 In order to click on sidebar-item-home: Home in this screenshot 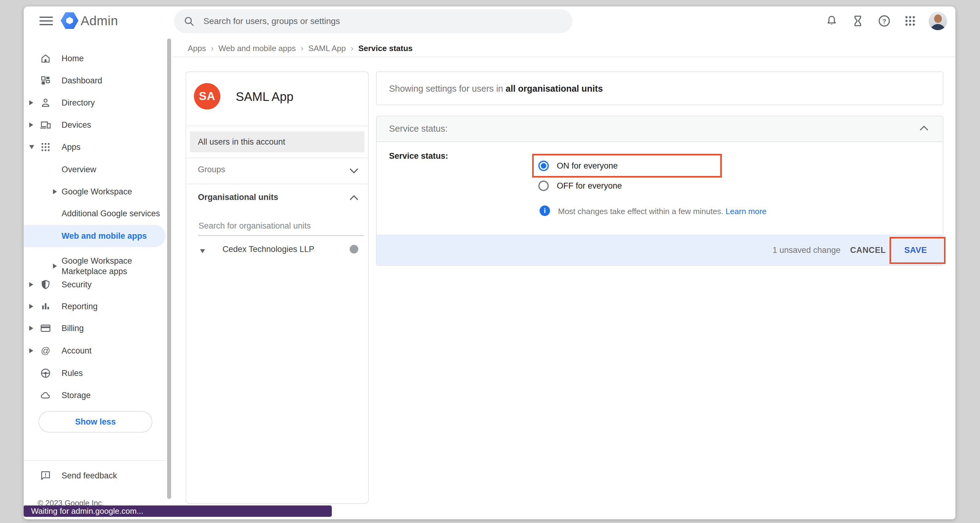, I will do `click(94, 59)`.